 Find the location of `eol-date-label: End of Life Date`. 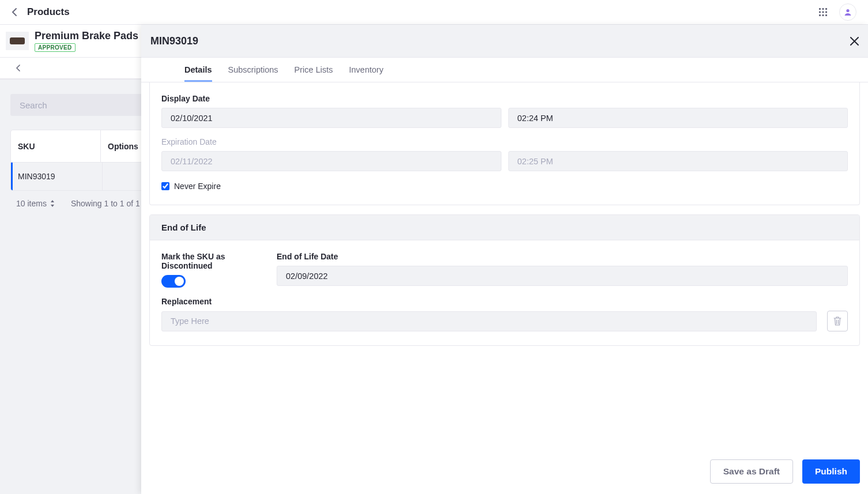

eol-date-label: End of Life Date is located at coordinates (563, 257).